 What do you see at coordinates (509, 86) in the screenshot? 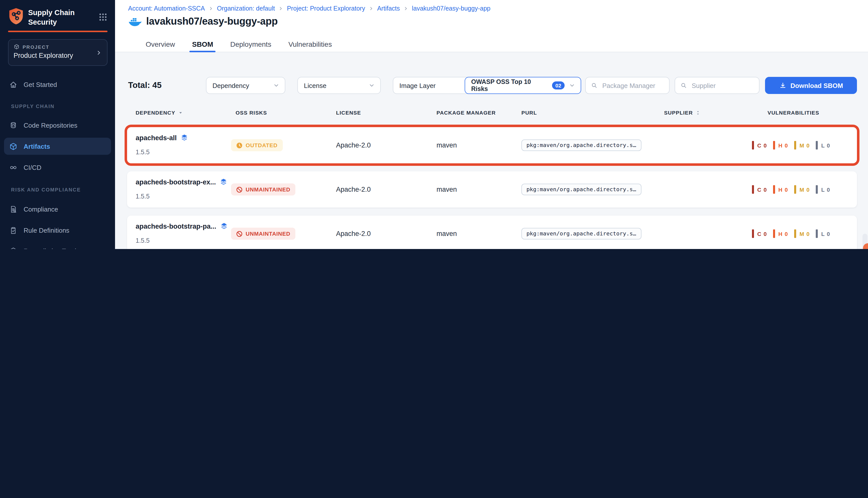
I see `filter-label: OWASP OSS Top 10 Risks` at bounding box center [509, 86].